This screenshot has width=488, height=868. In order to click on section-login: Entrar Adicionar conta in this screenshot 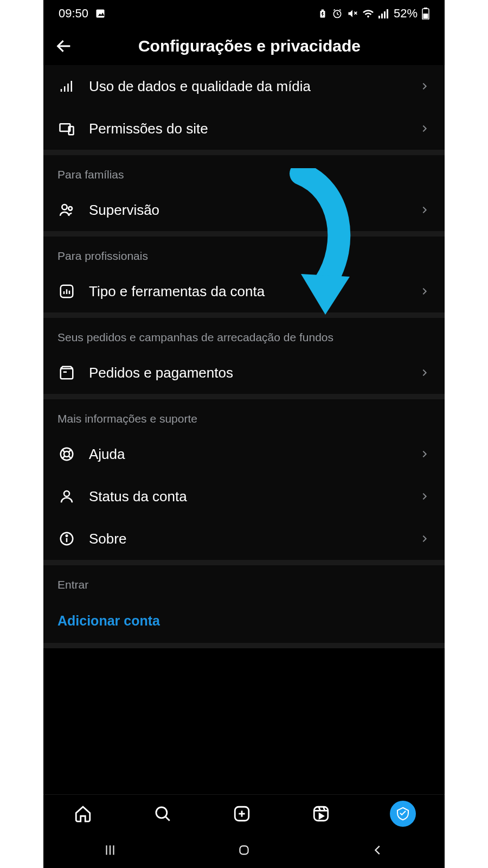, I will do `click(244, 604)`.